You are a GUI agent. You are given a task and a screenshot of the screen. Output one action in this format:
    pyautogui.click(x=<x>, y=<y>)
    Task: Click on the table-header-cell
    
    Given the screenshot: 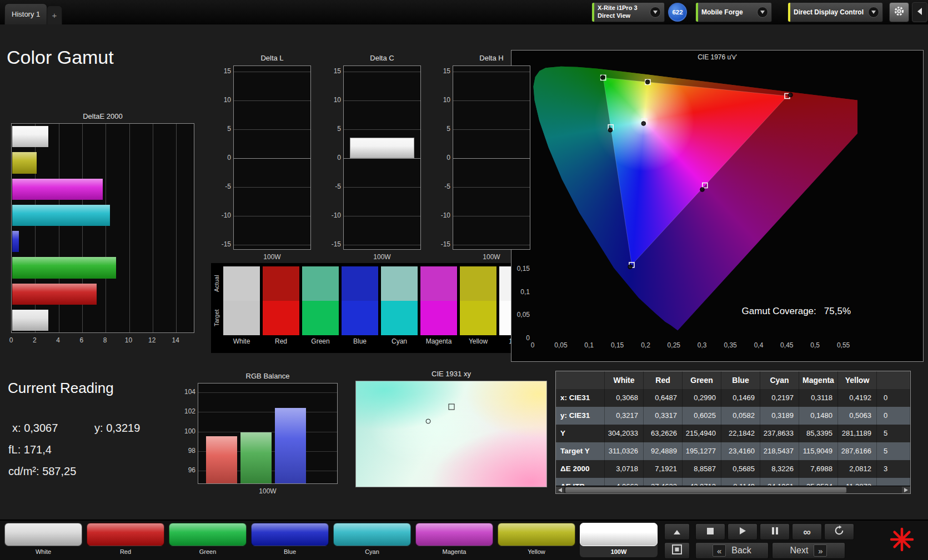 What is the action you would take?
    pyautogui.click(x=580, y=380)
    